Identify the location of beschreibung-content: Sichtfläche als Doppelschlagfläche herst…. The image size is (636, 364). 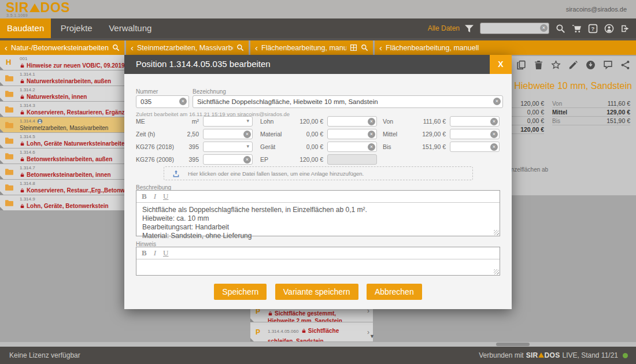
(318, 223).